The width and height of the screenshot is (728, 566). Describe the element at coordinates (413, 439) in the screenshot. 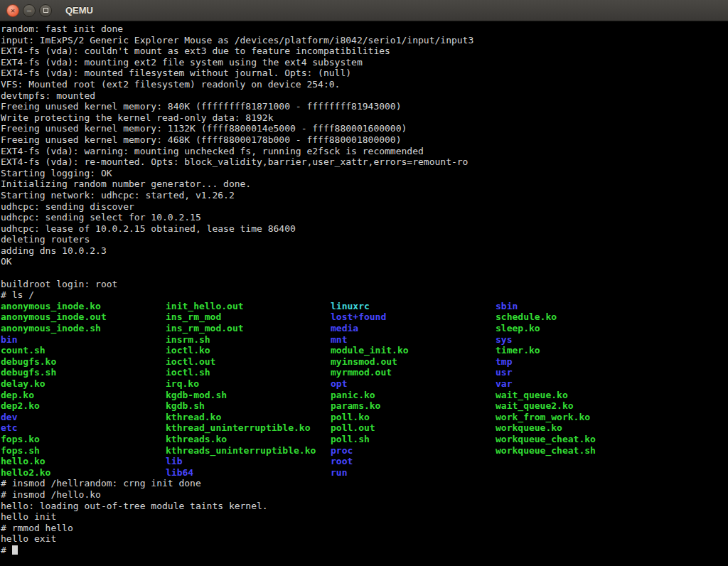

I see `file-entry: poll.sh` at that location.